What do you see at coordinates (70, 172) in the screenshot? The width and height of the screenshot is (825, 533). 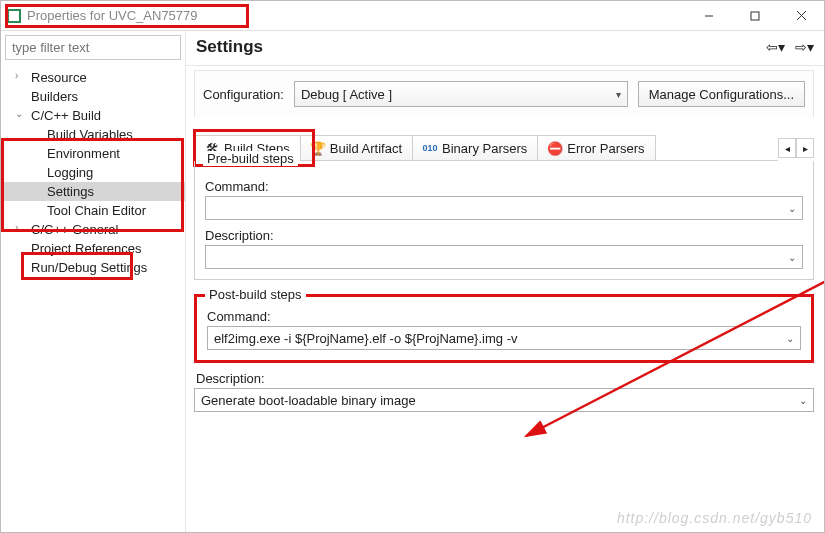 I see `tree-label: Logging` at bounding box center [70, 172].